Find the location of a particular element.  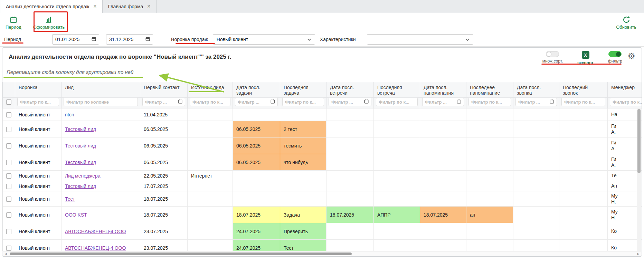

filter-input-last_call: Фильтр по к... is located at coordinates (583, 102).